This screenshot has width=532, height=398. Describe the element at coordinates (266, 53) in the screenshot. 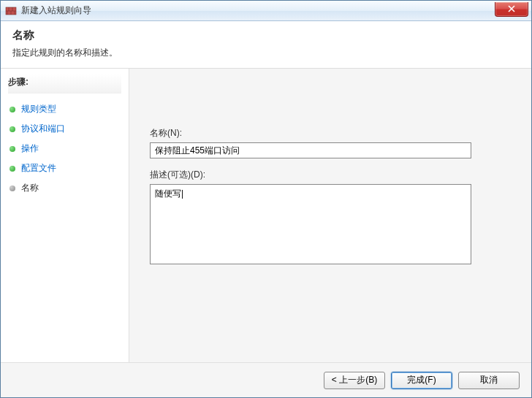

I see `page-subtitle: 指定此规则的名称和描述。` at that location.